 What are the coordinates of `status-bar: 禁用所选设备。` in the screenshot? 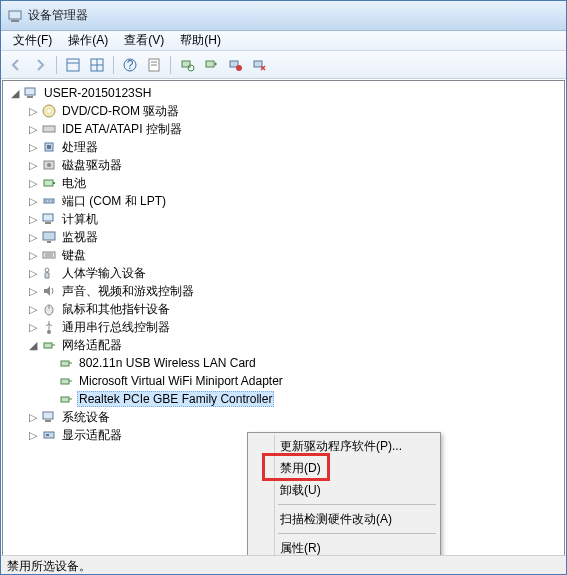 It's located at (284, 564).